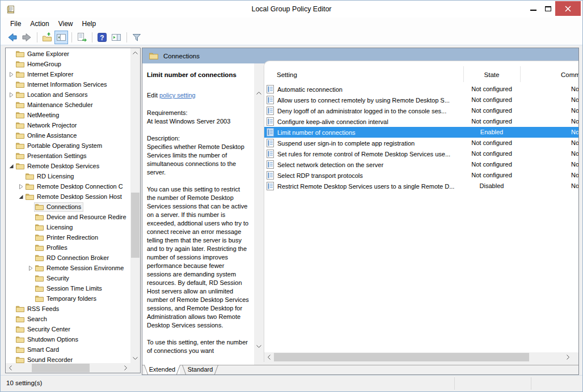 Image resolution: width=583 pixels, height=392 pixels. I want to click on tree-horizontal-scrollbar, so click(68, 368).